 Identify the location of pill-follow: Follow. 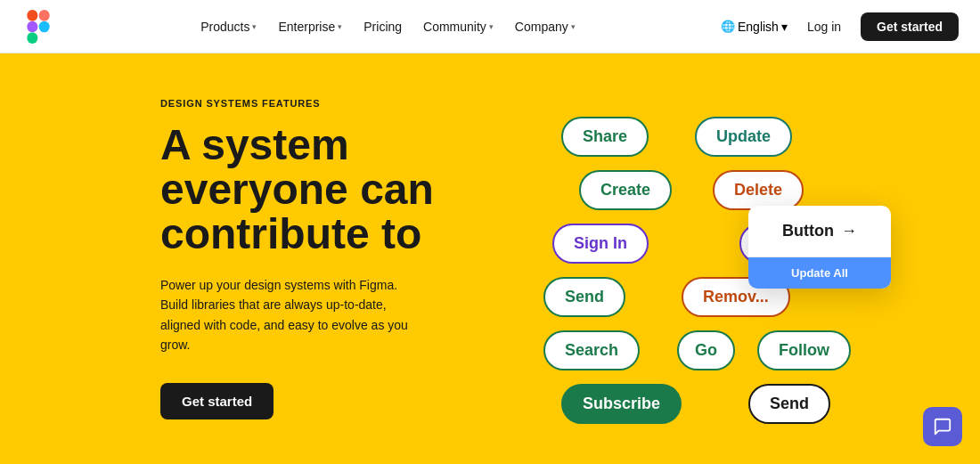
(804, 351).